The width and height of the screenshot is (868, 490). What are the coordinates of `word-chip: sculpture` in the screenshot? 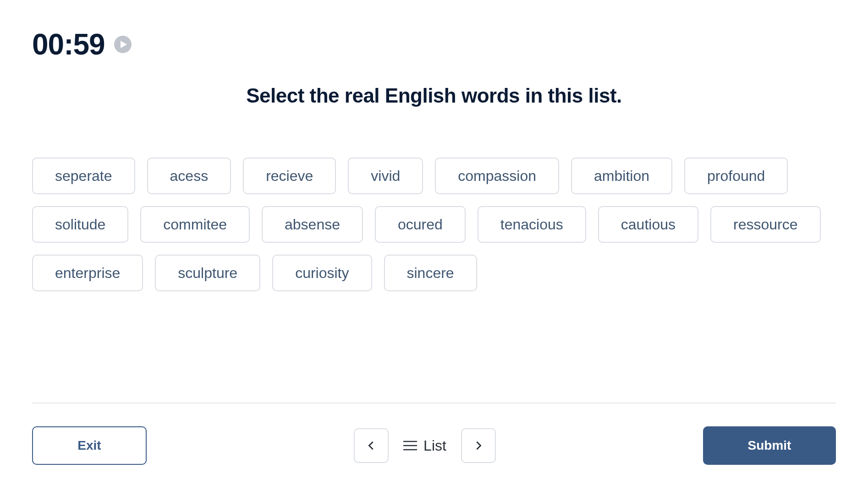 It's located at (208, 273).